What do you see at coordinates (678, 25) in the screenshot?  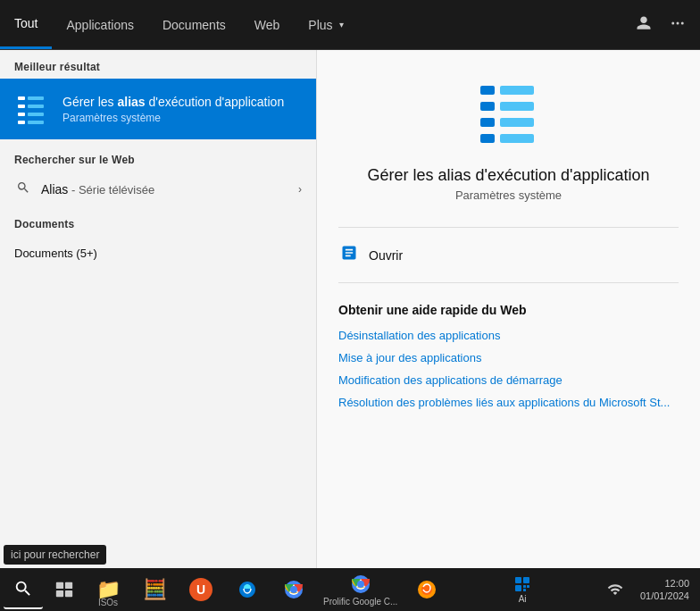 I see `more-options-icon` at bounding box center [678, 25].